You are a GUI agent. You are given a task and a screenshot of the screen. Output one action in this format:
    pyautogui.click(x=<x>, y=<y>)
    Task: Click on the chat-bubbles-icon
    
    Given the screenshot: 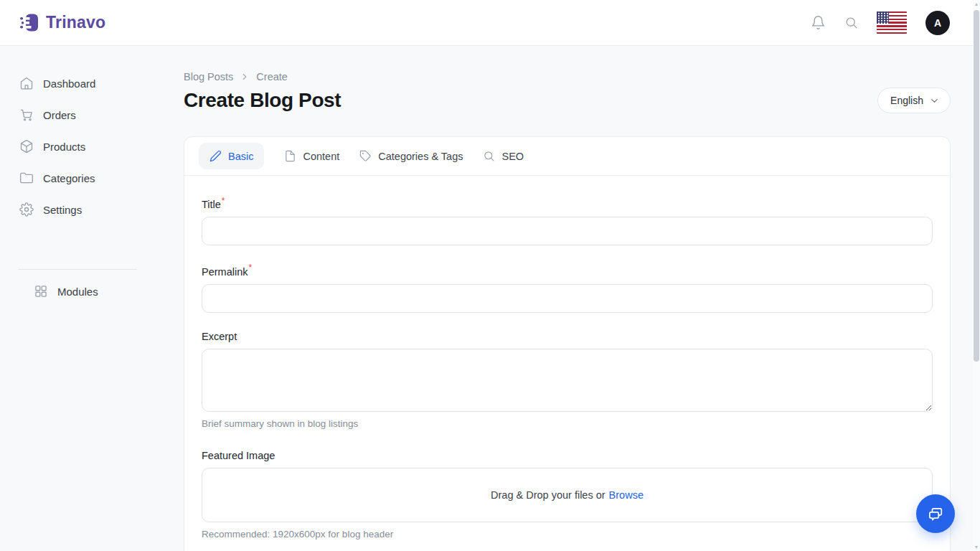 What is the action you would take?
    pyautogui.click(x=936, y=514)
    